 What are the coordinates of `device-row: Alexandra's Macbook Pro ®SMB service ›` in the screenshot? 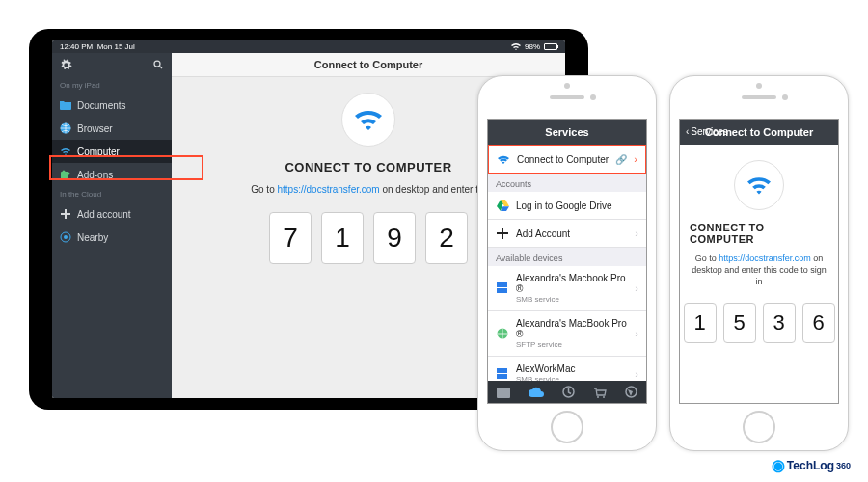 It's located at (567, 289).